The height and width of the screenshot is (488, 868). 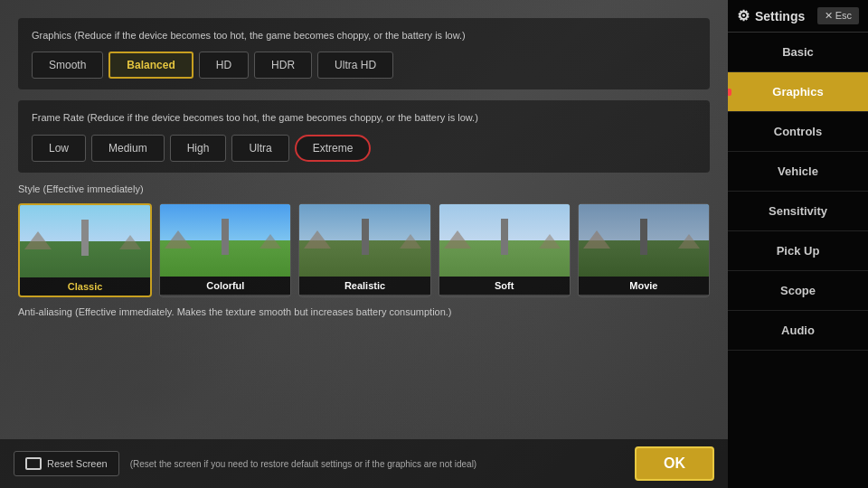 What do you see at coordinates (797, 251) in the screenshot?
I see `sidebar-item-pickup: Pick Up` at bounding box center [797, 251].